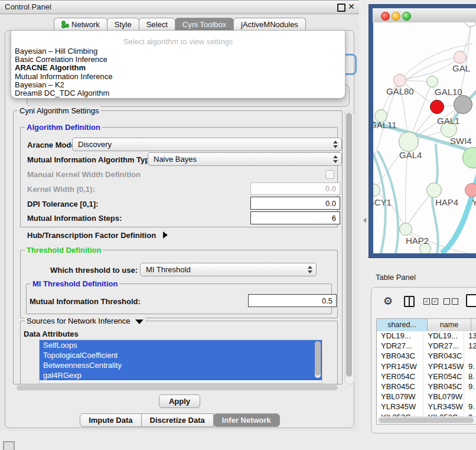  Describe the element at coordinates (228, 269) in the screenshot. I see `which-threshold-select: MI Threshold` at that location.